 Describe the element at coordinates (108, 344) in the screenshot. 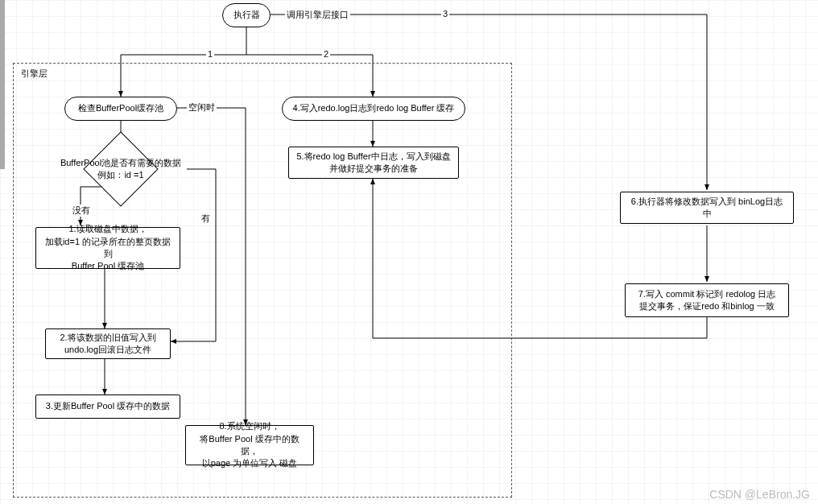

I see `node-step2: 2.将该数据的旧值写入到 undo.log回滚日志文件` at that location.